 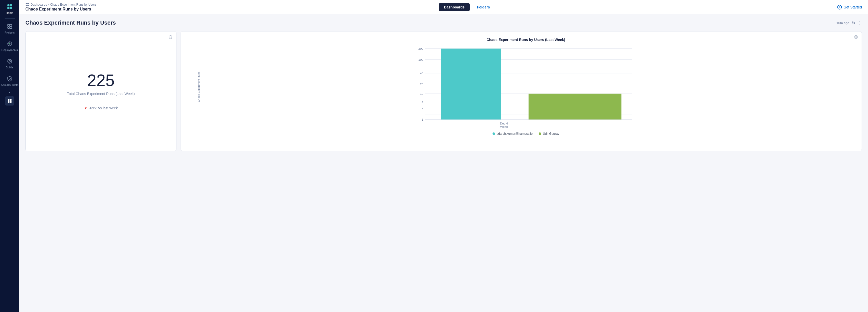 What do you see at coordinates (101, 108) in the screenshot?
I see `stat-change: ▼ -69% vs last week` at bounding box center [101, 108].